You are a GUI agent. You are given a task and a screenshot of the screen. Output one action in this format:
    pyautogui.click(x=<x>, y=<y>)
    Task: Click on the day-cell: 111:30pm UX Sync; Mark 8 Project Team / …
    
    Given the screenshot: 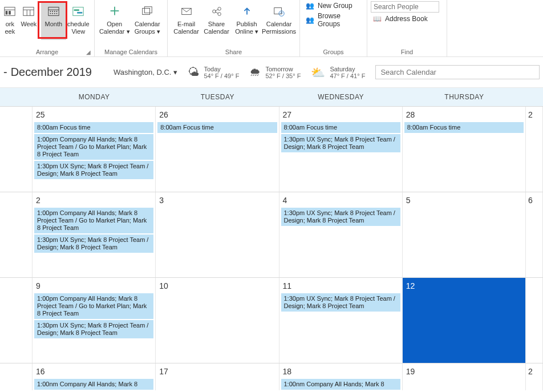 What is the action you would take?
    pyautogui.click(x=341, y=321)
    